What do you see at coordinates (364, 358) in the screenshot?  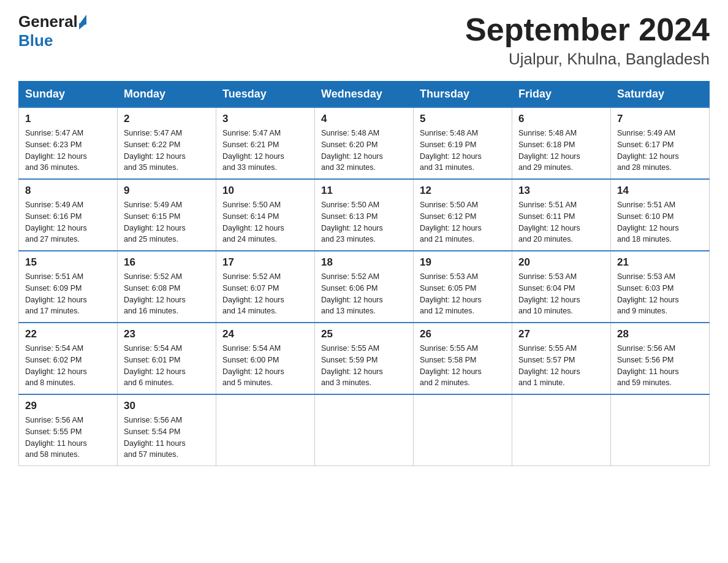 I see `week-row-4: 22 Sunrise: 5:54 AMSunset: 6:02 PMDaylig…` at bounding box center [364, 358].